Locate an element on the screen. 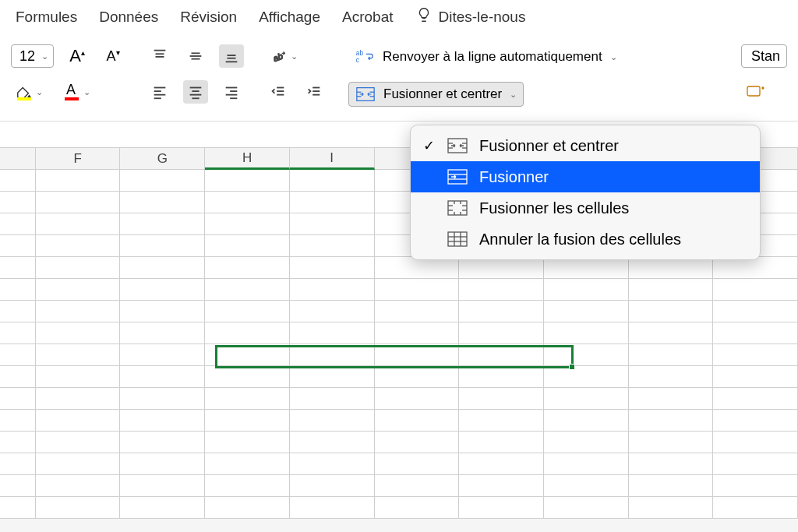 The height and width of the screenshot is (532, 798). align-middle-button is located at coordinates (196, 56).